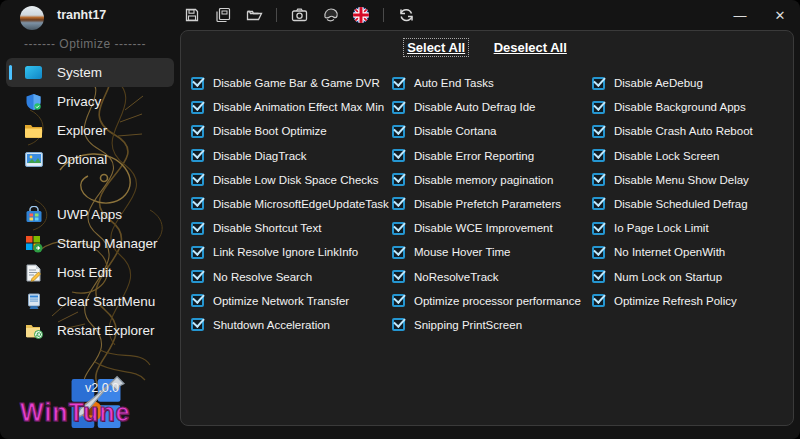 The width and height of the screenshot is (800, 439). What do you see at coordinates (106, 302) in the screenshot?
I see `sidebar-item-label: Clear StartMenu` at bounding box center [106, 302].